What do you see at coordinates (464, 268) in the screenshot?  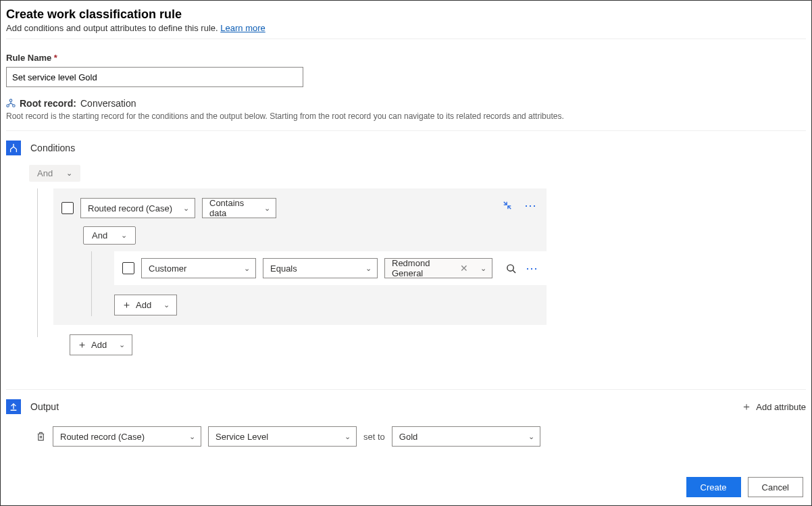 I see `clear-value-icon: ✕` at bounding box center [464, 268].